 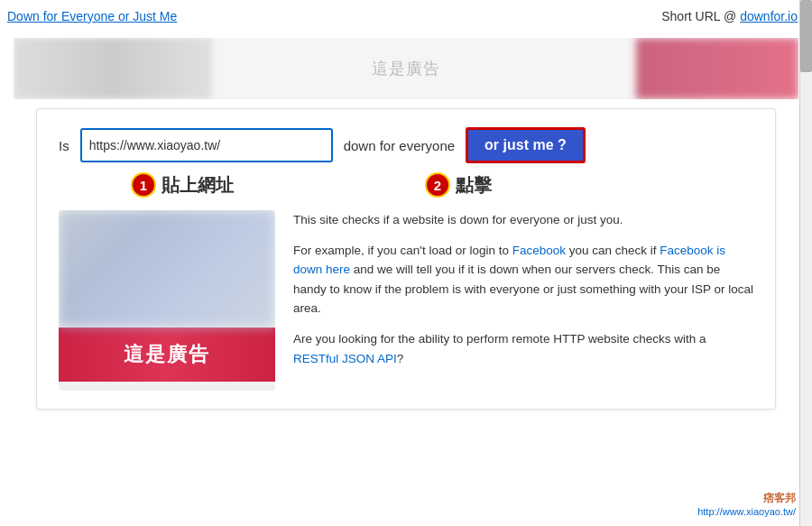 What do you see at coordinates (806, 263) in the screenshot?
I see `scrollbar` at bounding box center [806, 263].